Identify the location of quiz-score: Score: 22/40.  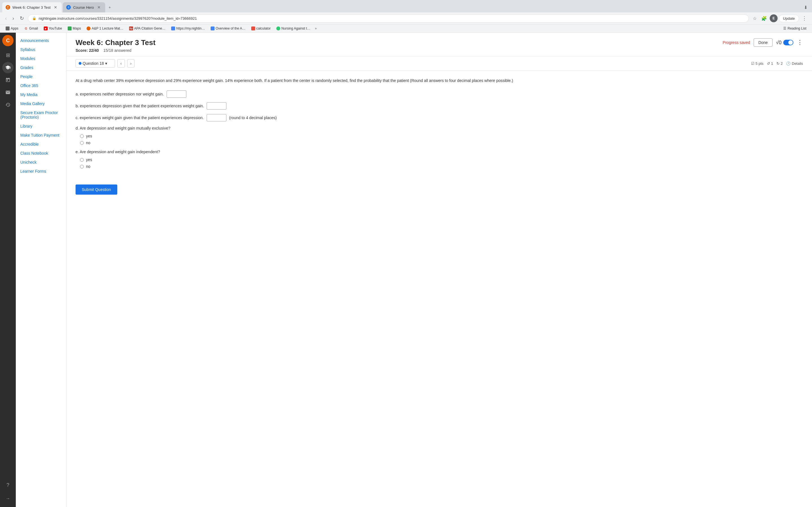
(87, 50).